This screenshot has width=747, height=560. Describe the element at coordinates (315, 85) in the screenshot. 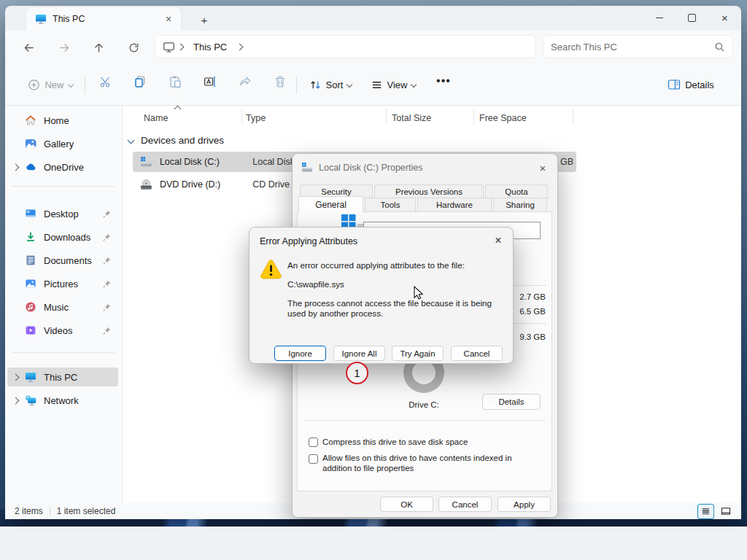

I see `sort-icon` at that location.